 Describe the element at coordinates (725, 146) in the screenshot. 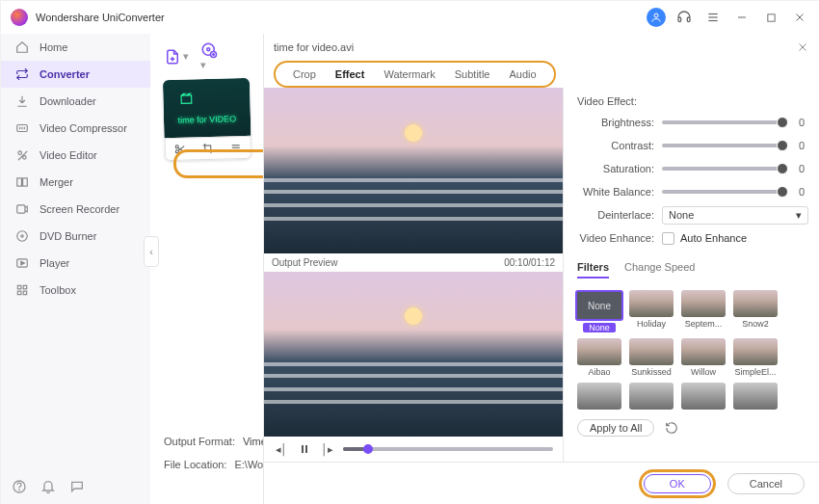

I see `contrast-slider` at that location.